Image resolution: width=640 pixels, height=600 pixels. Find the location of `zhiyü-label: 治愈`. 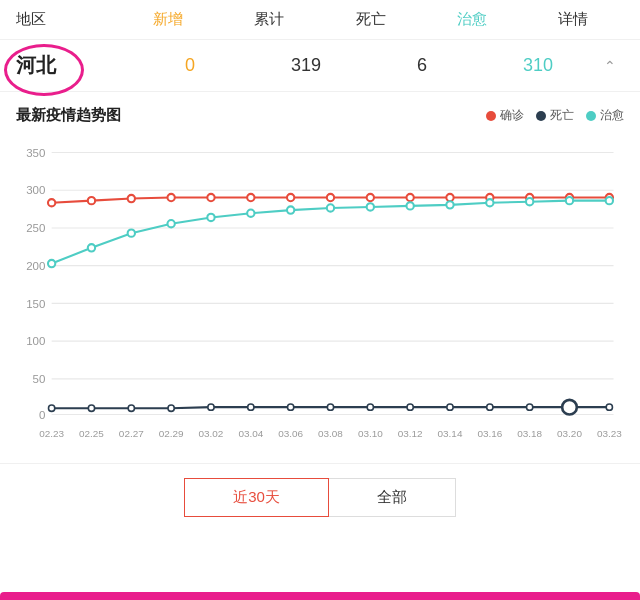

zhiyü-label: 治愈 is located at coordinates (612, 116).